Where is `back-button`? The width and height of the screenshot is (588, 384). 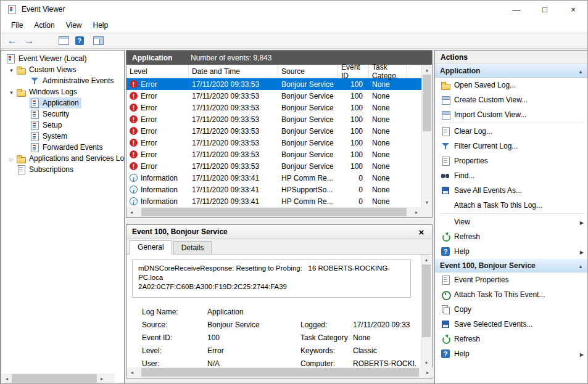 back-button is located at coordinates (12, 41).